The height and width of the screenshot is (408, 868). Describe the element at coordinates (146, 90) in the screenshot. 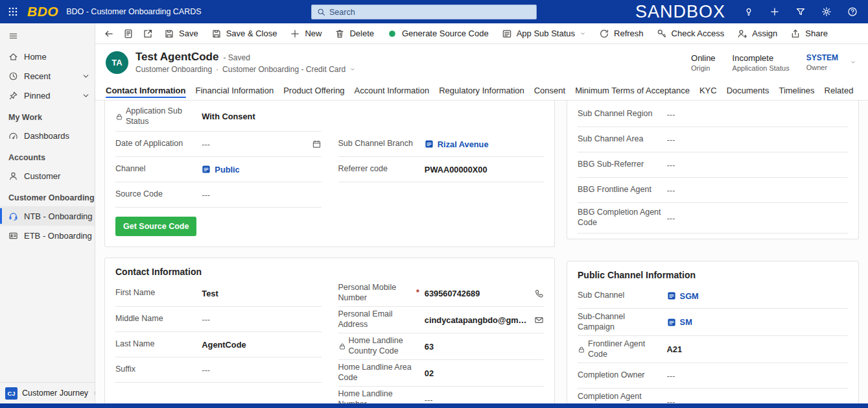

I see `tab-contact-information: Contact Information` at that location.